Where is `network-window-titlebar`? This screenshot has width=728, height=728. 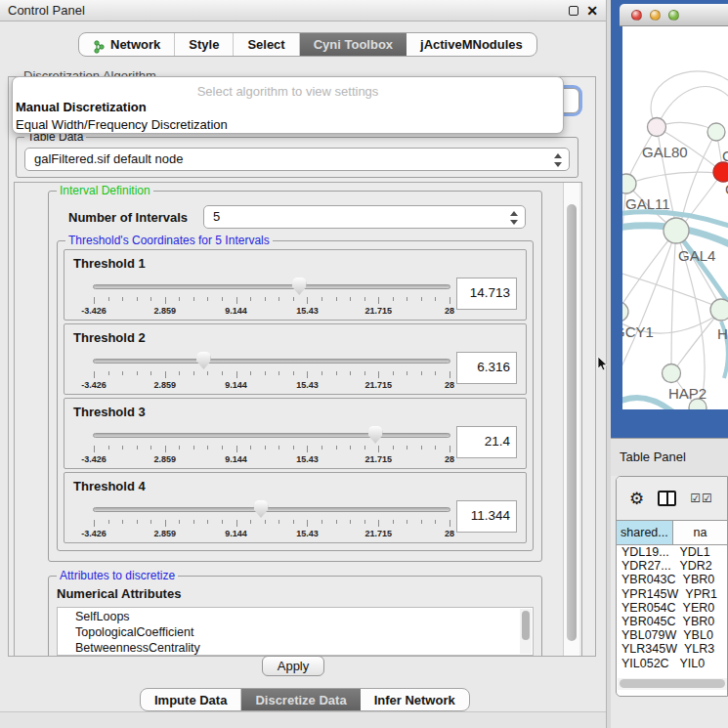
network-window-titlebar is located at coordinates (674, 16).